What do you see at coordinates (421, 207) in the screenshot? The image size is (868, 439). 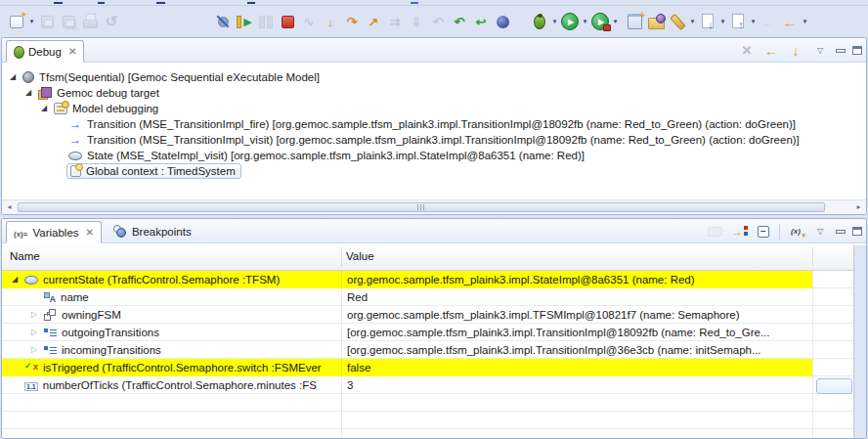 I see `scrollbar-thumb` at bounding box center [421, 207].